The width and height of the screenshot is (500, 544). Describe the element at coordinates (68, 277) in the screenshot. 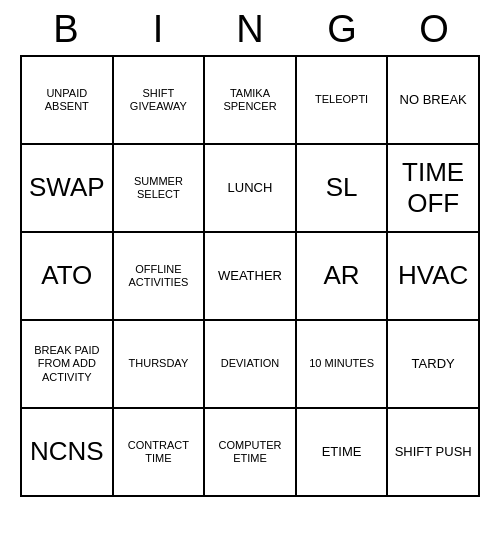

I see `bingo-cell: ATO` at that location.